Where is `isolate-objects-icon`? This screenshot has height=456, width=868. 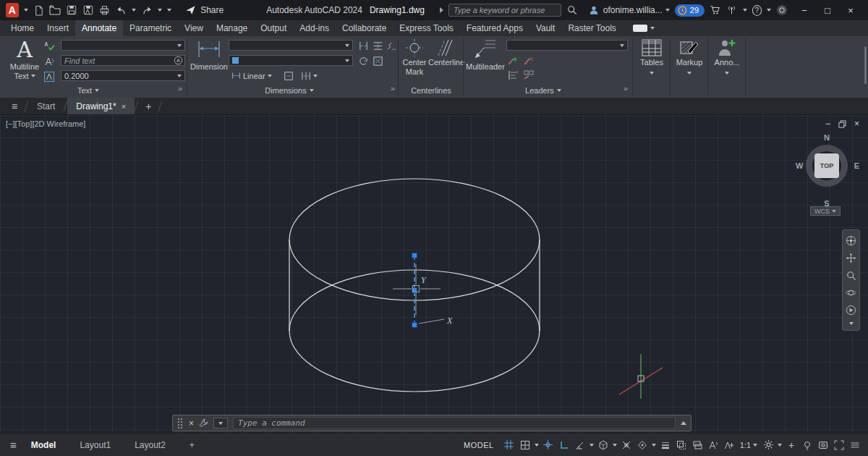 isolate-objects-icon is located at coordinates (807, 445).